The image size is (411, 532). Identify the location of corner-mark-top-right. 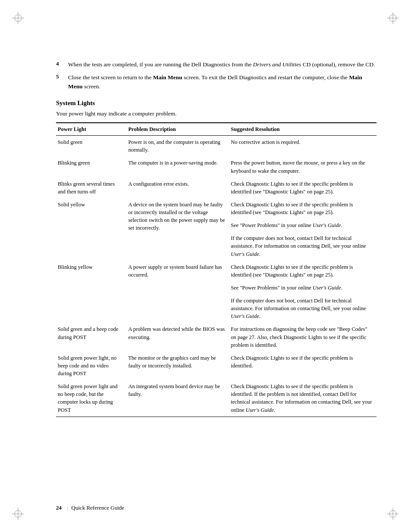
(393, 18).